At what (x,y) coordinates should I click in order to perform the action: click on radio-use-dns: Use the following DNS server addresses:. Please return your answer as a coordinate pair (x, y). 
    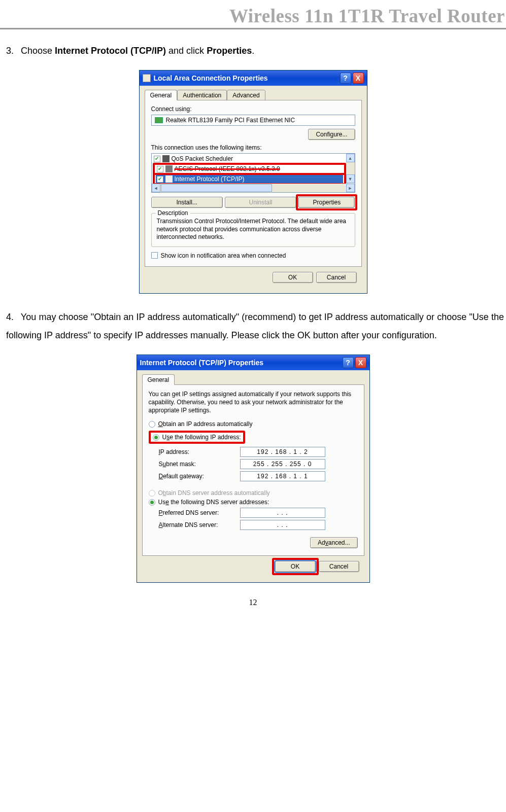
    Looking at the image, I should click on (253, 502).